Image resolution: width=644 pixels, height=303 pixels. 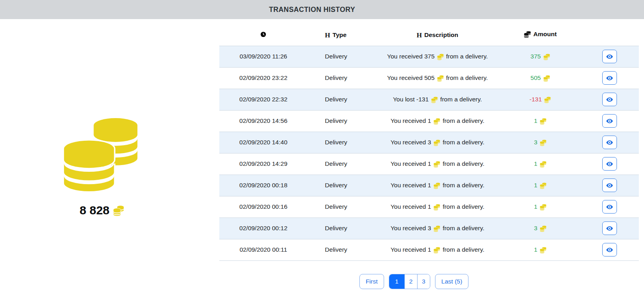 I want to click on pagination-last-button: Last (5), so click(x=452, y=282).